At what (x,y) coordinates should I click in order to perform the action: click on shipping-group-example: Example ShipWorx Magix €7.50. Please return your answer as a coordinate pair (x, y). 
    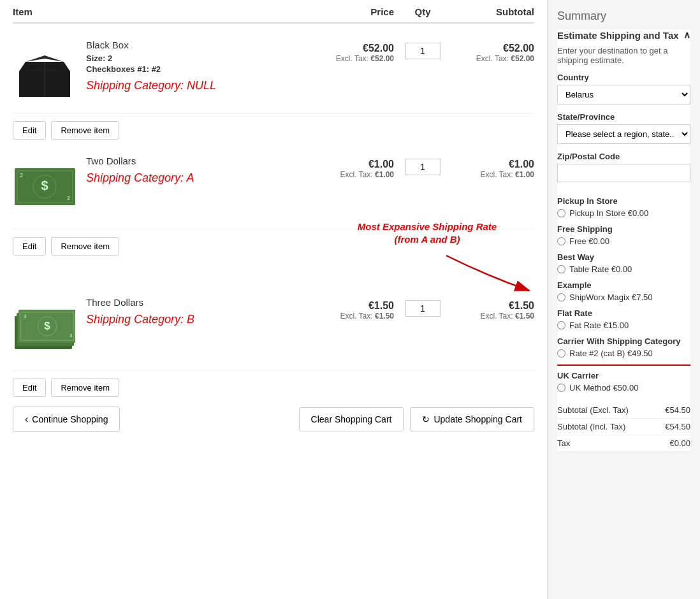
    Looking at the image, I should click on (623, 291).